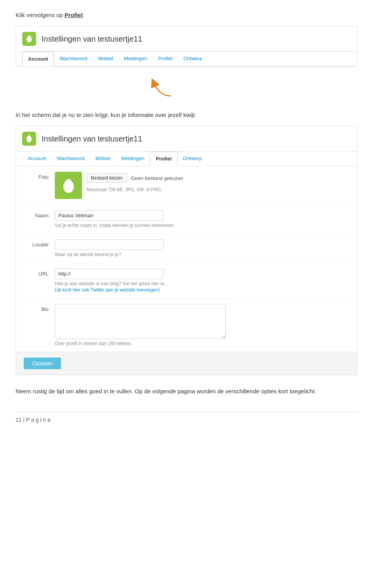  Describe the element at coordinates (202, 219) in the screenshot. I see `naam-content: Vul je echte naam in, zodat mensen je ku…` at that location.